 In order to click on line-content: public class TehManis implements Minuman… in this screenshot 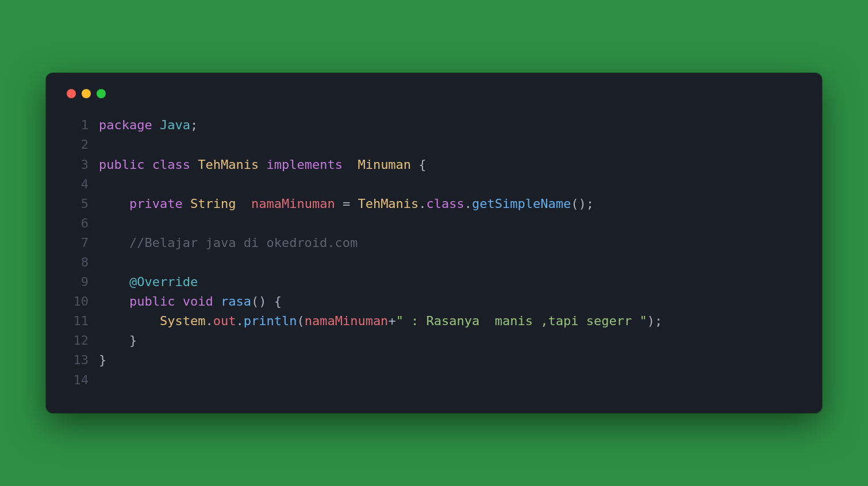, I will do `click(263, 165)`.